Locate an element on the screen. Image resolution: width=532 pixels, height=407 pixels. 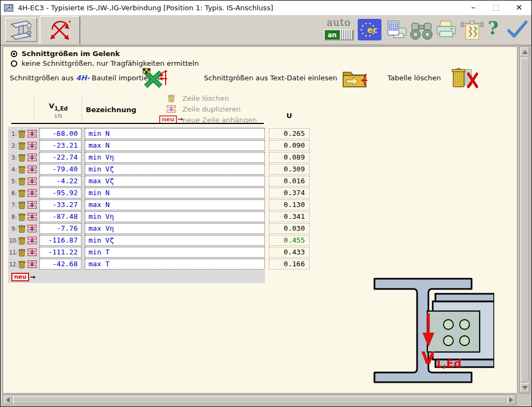
utilization-value: 0.433 is located at coordinates (289, 252).